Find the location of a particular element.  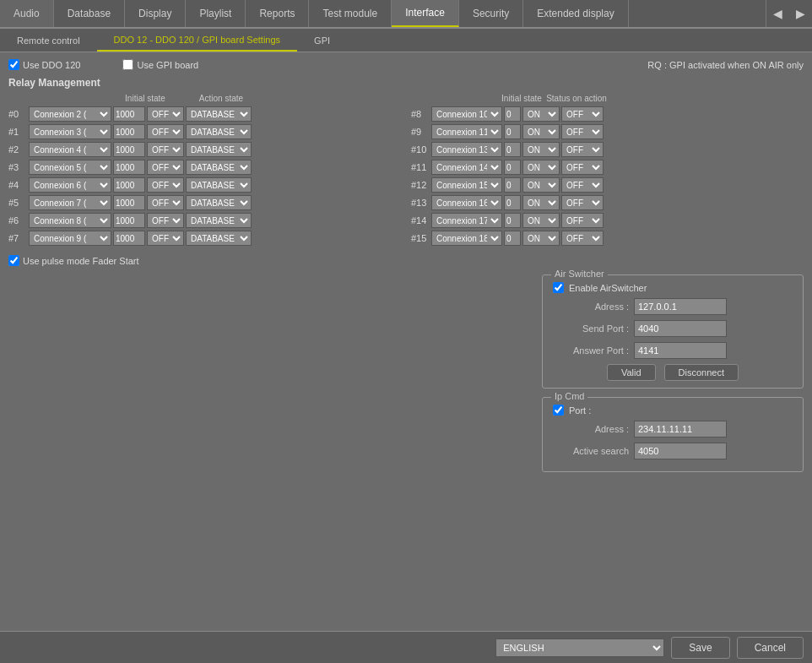

use-gpi-checkbox is located at coordinates (128, 64).